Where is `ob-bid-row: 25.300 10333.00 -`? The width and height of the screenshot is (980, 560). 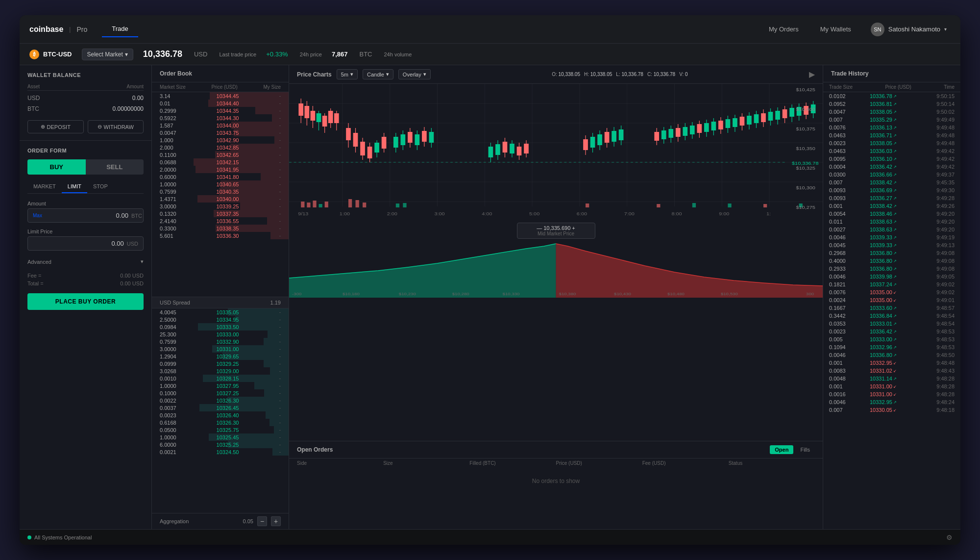
ob-bid-row: 25.300 10333.00 - is located at coordinates (220, 334).